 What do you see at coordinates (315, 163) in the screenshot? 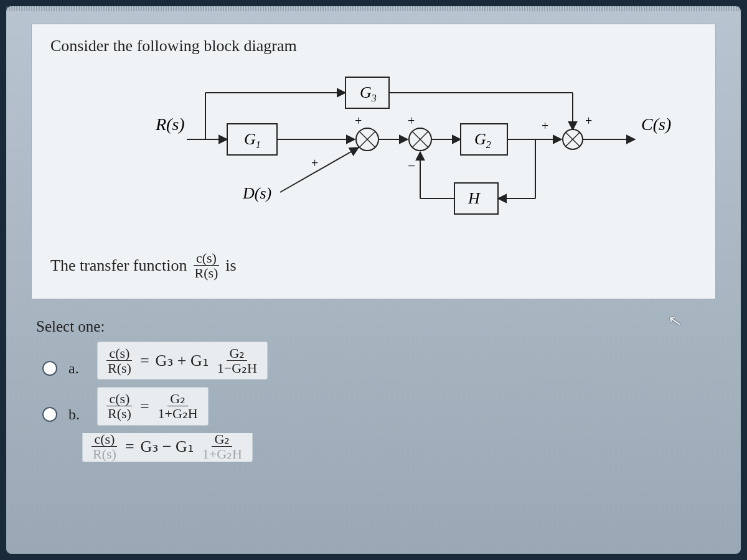
I see `sum1-bottom-sign: +` at bounding box center [315, 163].